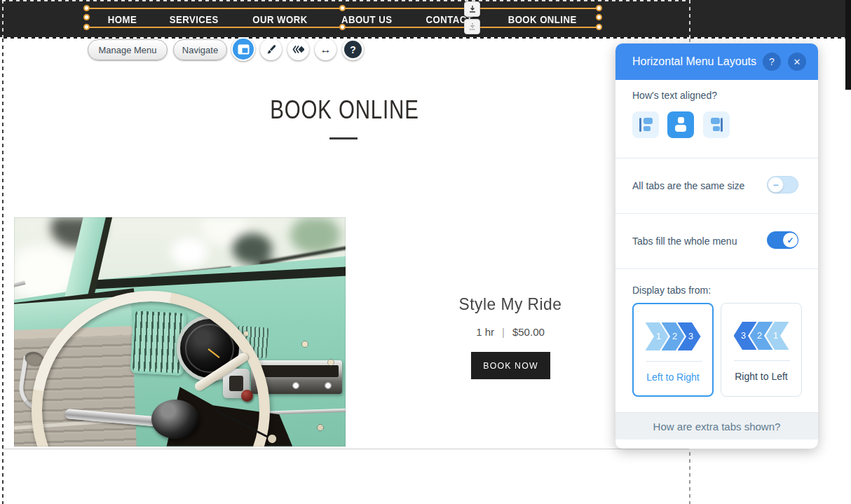  I want to click on manage-menu-button: Manage Menu, so click(128, 50).